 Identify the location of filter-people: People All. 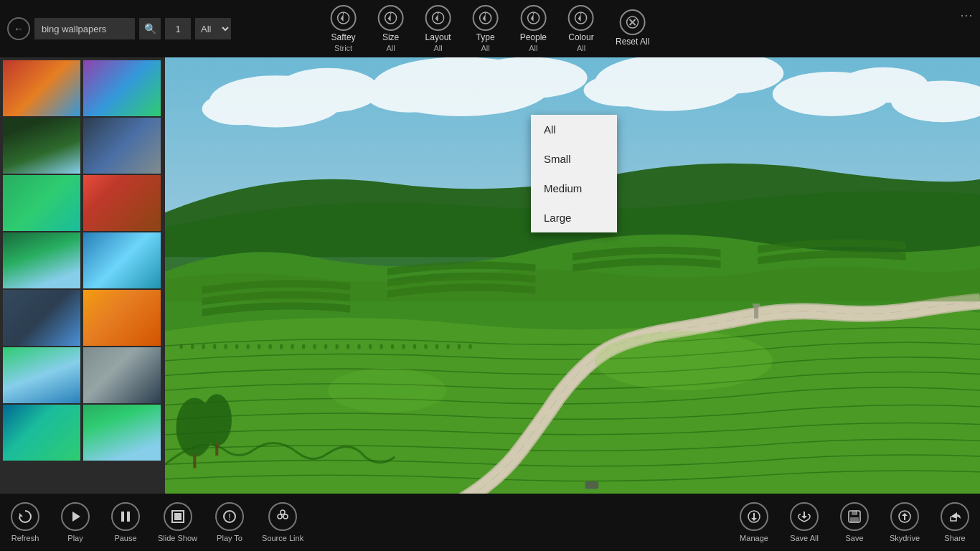
(534, 29).